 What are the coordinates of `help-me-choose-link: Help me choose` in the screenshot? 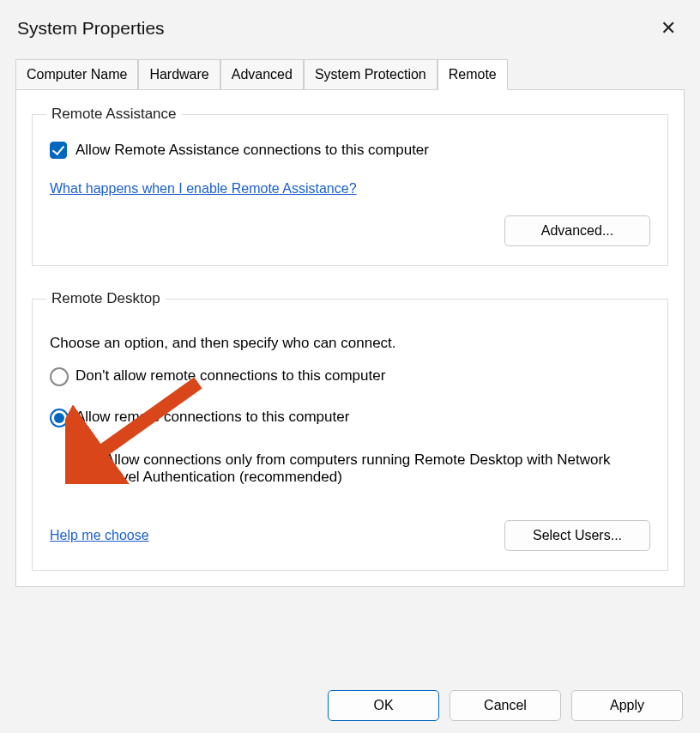 It's located at (100, 536).